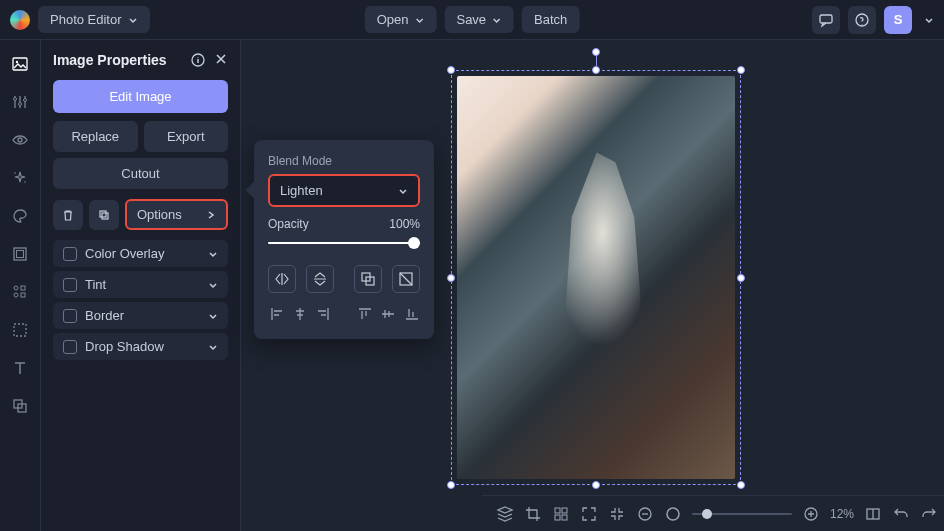 This screenshot has height=531, width=944. Describe the element at coordinates (20, 330) in the screenshot. I see `rail-crop` at that location.